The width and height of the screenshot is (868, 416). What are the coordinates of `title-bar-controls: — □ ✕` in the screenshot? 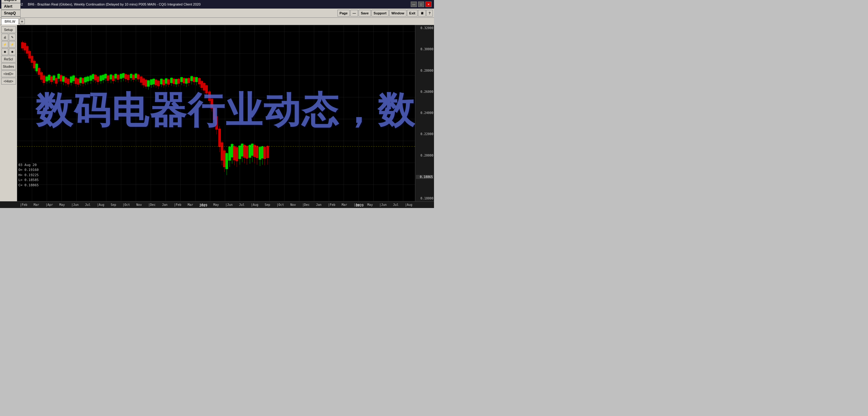 It's located at (421, 4).